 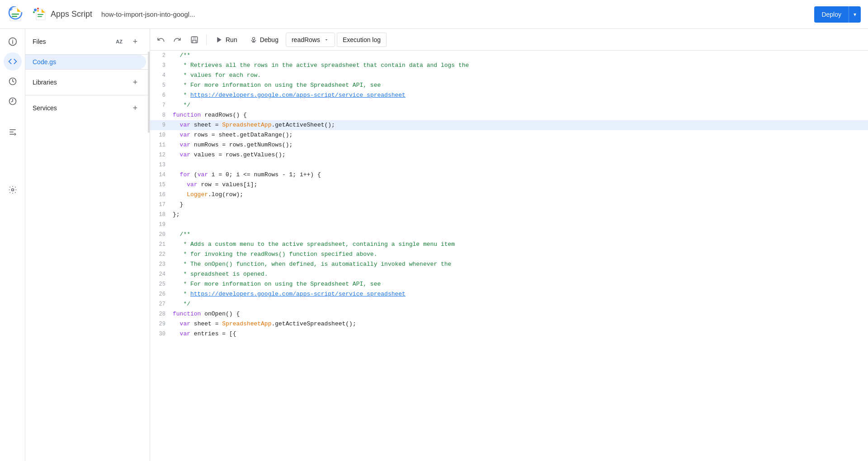 What do you see at coordinates (194, 40) in the screenshot?
I see `save-icon` at bounding box center [194, 40].